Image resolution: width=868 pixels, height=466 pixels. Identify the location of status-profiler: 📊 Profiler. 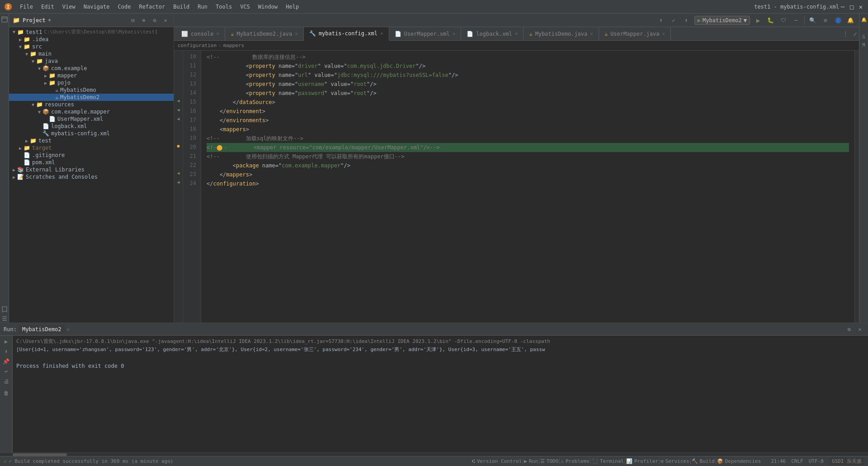
(642, 461).